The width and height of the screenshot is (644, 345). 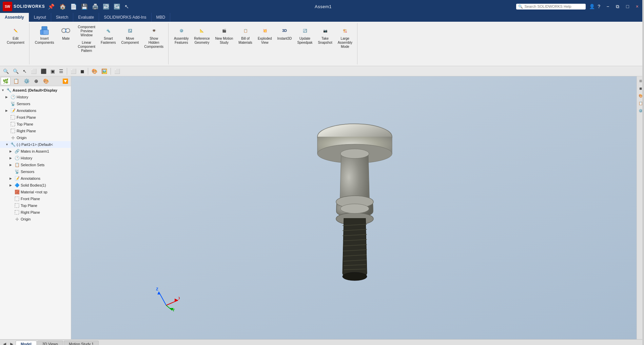 I want to click on tree-icon-right-plane, so click(x=13, y=131).